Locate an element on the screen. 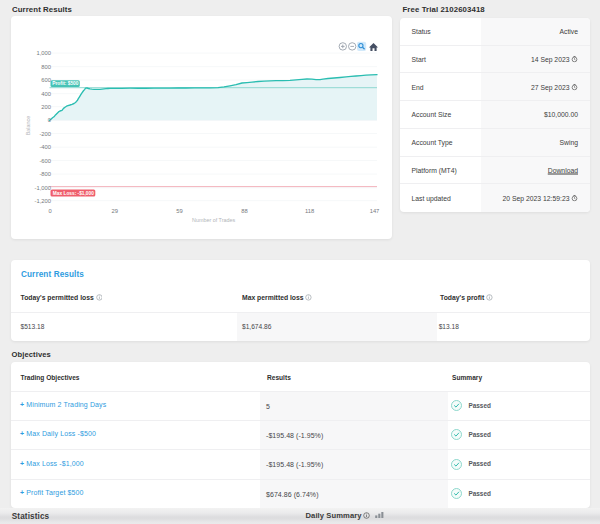 This screenshot has width=600, height=524. svg-text: -1,200 is located at coordinates (43, 201).